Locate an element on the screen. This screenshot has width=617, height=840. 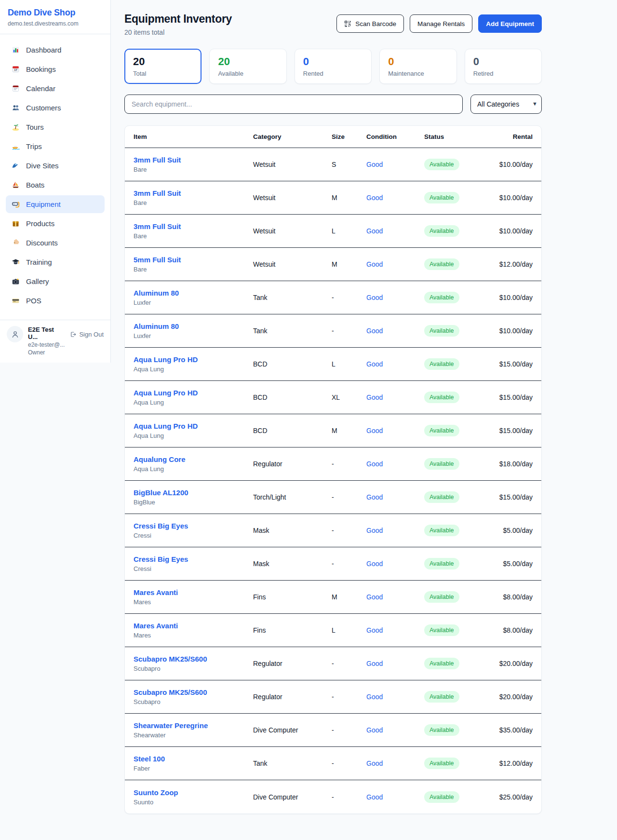
sidebar-item-pos: POS is located at coordinates (55, 301).